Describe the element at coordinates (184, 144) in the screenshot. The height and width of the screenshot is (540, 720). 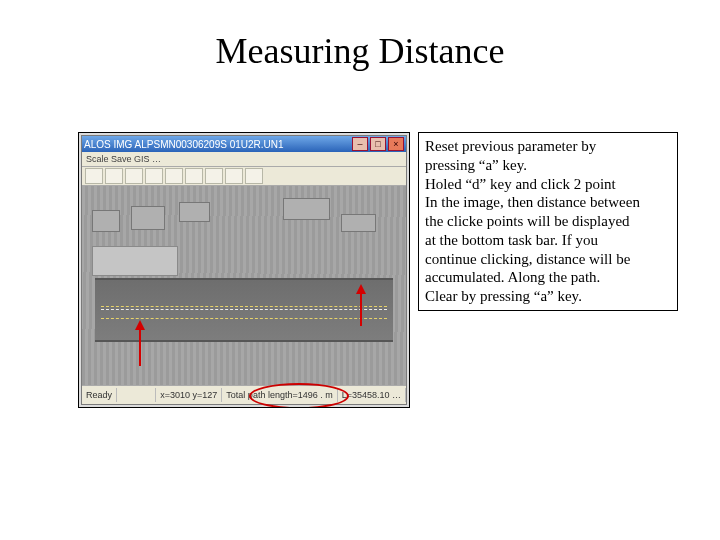
I see `window-title: ALOS IMG ALPSMN00306209S 01U2R.UN1` at that location.